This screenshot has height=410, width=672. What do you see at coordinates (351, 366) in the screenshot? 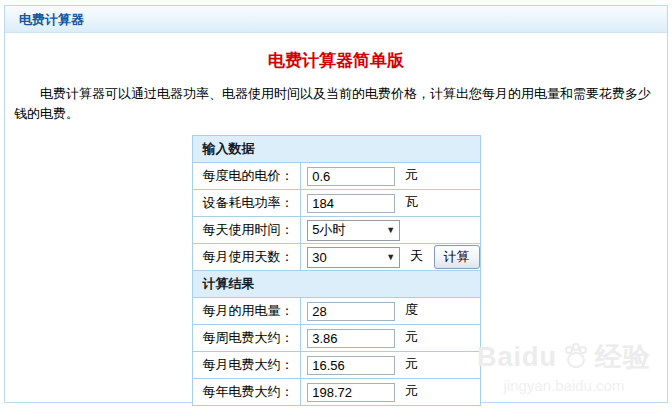
I see `monthly-cost-input` at bounding box center [351, 366].